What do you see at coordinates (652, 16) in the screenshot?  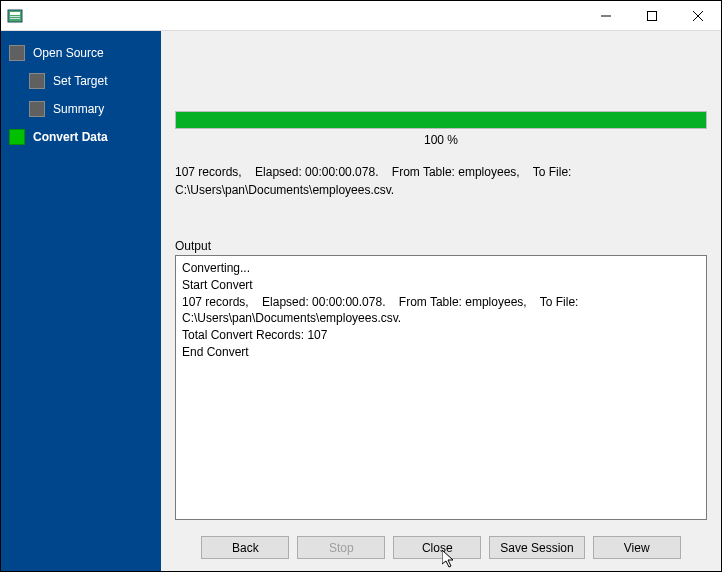 I see `maximize-button` at bounding box center [652, 16].